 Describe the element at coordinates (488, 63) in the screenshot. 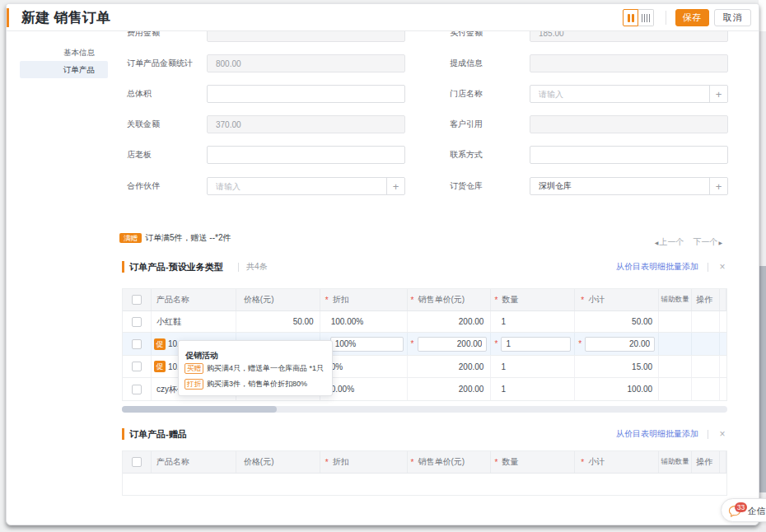

I see `field-label-commission-info: 提成信息` at that location.